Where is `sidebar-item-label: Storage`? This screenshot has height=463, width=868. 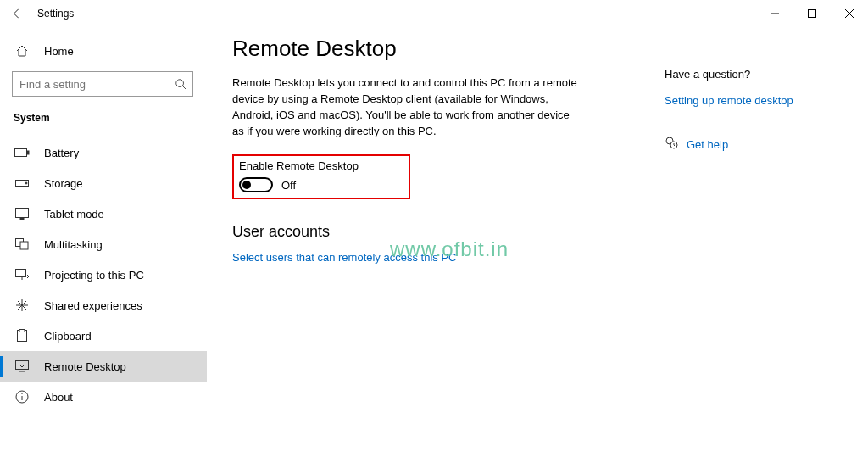 sidebar-item-label: Storage is located at coordinates (64, 183).